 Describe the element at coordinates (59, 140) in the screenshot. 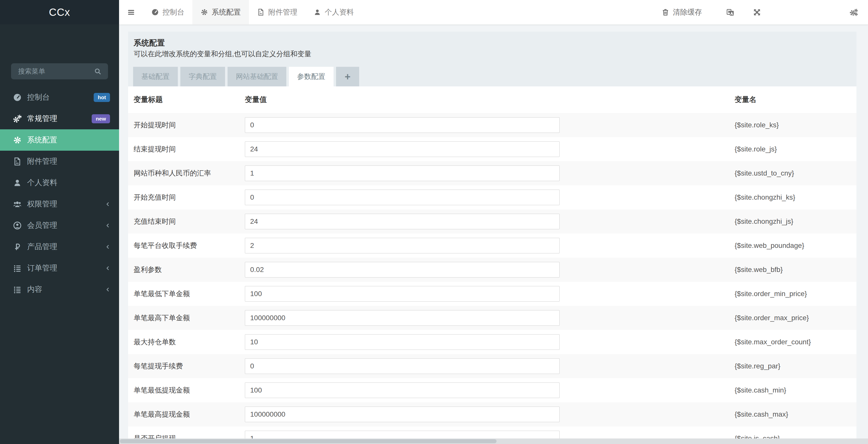

I see `sidebar-item-system-config: 系统配置` at that location.